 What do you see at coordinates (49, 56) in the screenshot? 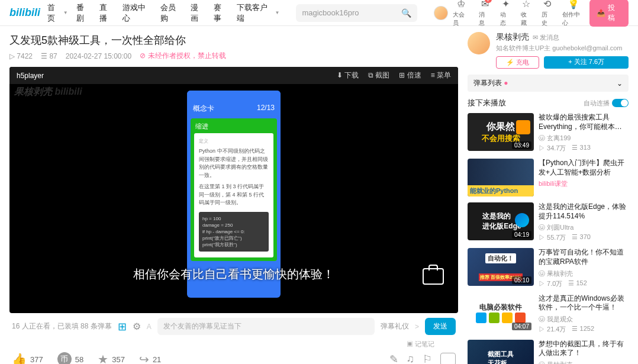
I see `danmaku-count: ☰ 87` at bounding box center [49, 56].